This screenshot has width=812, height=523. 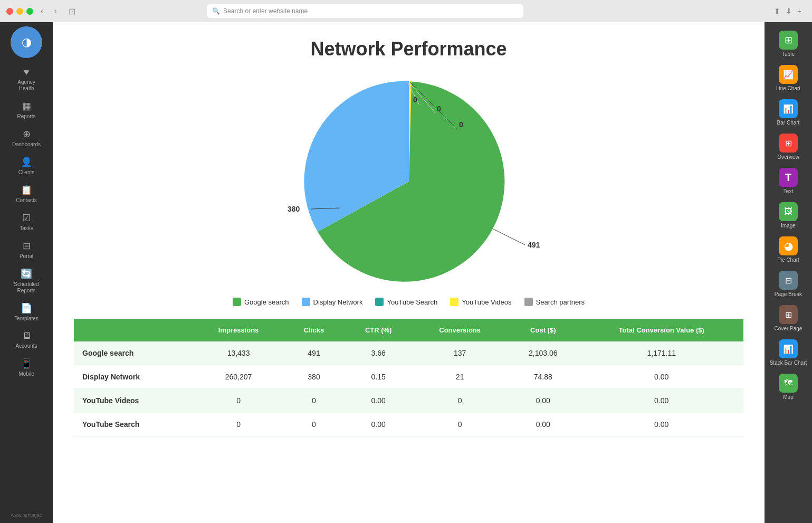 What do you see at coordinates (26, 162) in the screenshot?
I see `clients-icon: 👤` at bounding box center [26, 162].